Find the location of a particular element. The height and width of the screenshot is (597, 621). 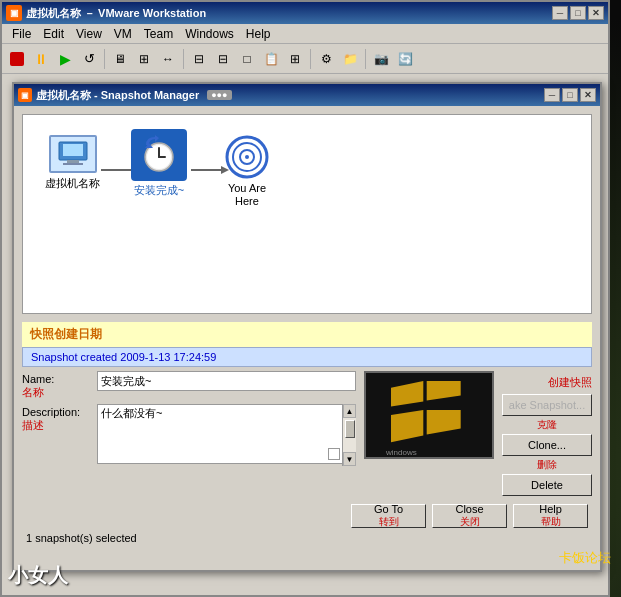

main-window-title: 虚拟机名称 － VMware Workstation is located at coordinates (116, 14).